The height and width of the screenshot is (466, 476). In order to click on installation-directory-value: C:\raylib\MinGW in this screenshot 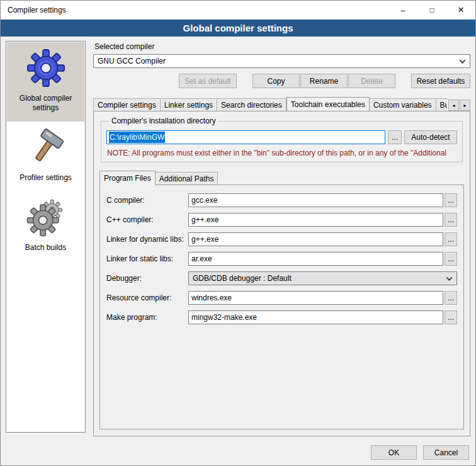, I will do `click(137, 137)`.